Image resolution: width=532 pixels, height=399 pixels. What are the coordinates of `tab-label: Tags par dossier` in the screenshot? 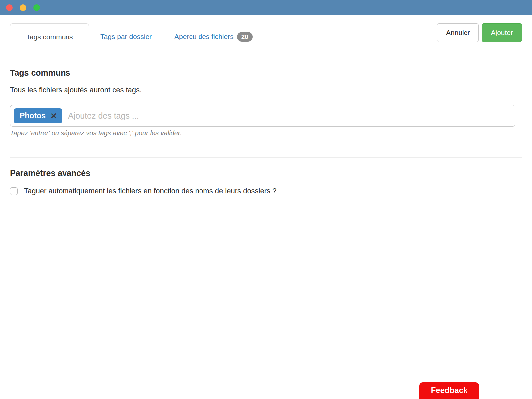 It's located at (126, 37).